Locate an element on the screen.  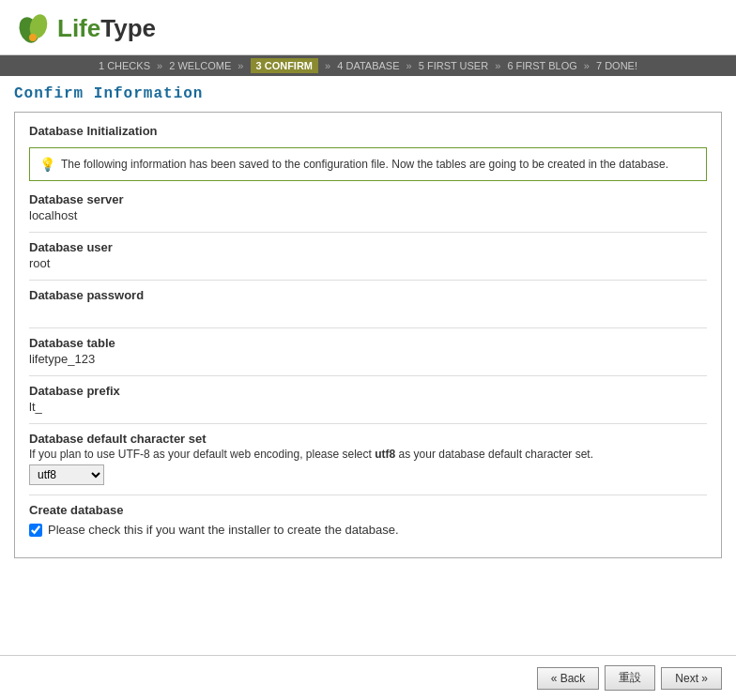
logo: LifeType is located at coordinates (84, 28).